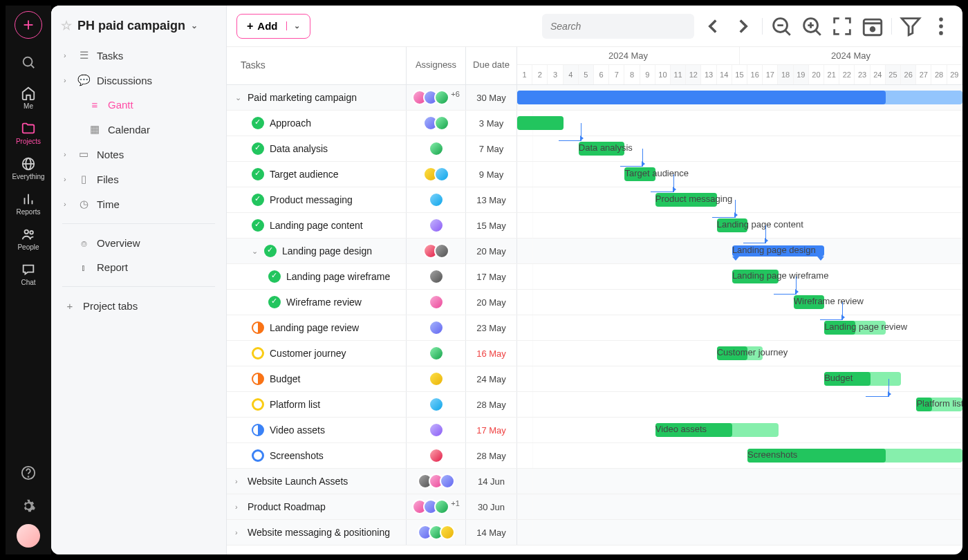  What do you see at coordinates (602, 75) in the screenshot?
I see `day-label: 6` at bounding box center [602, 75].